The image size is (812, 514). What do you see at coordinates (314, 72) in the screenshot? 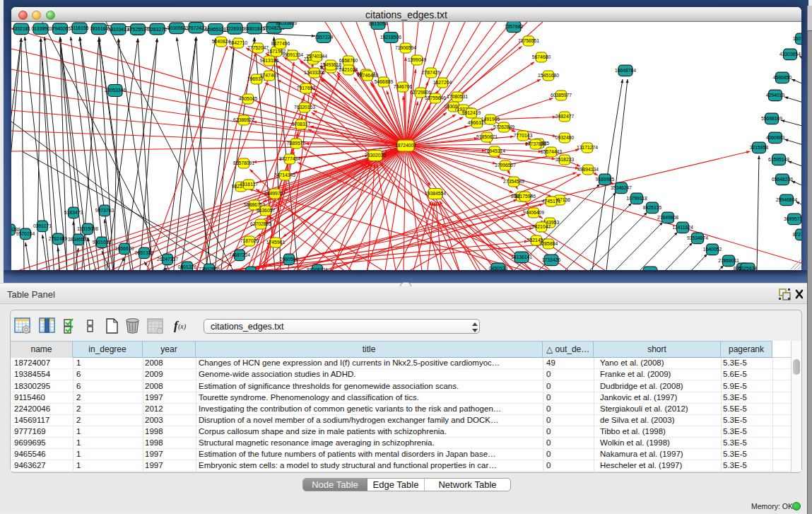
I see `svg-text: 13433200` at bounding box center [314, 72].